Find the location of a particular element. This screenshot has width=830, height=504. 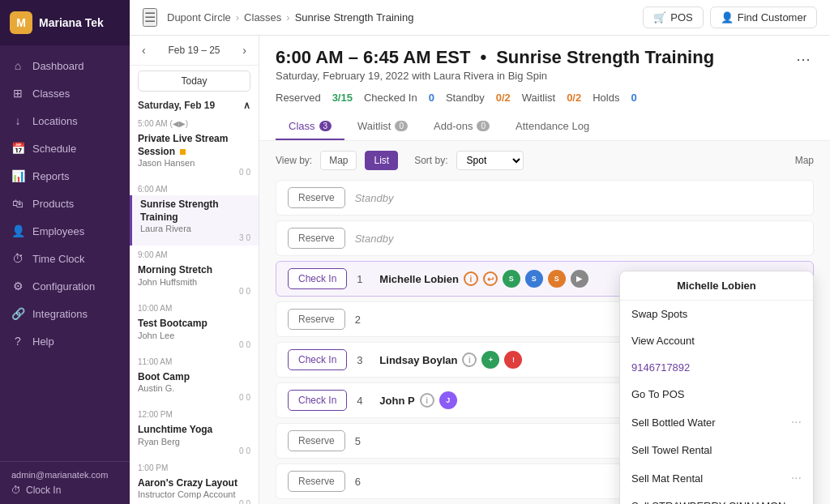

tab-waitlist-badge: 0 is located at coordinates (401, 126).